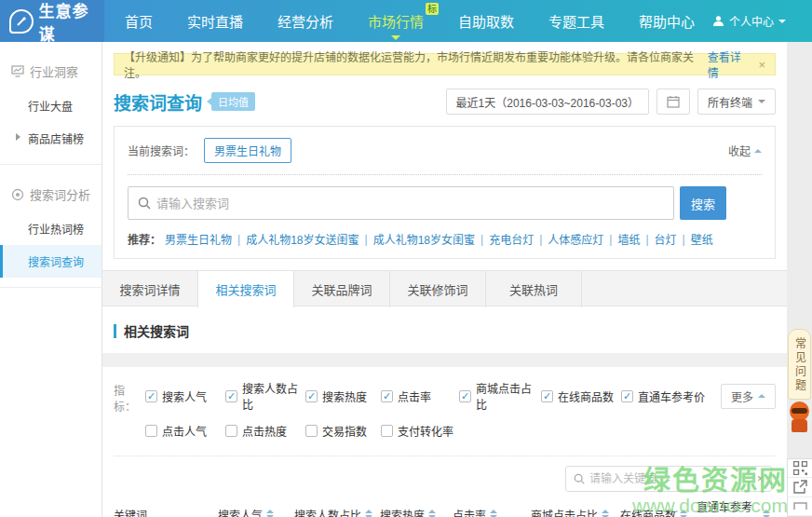 The height and width of the screenshot is (517, 812). I want to click on recommend-link: 台灯, so click(666, 238).